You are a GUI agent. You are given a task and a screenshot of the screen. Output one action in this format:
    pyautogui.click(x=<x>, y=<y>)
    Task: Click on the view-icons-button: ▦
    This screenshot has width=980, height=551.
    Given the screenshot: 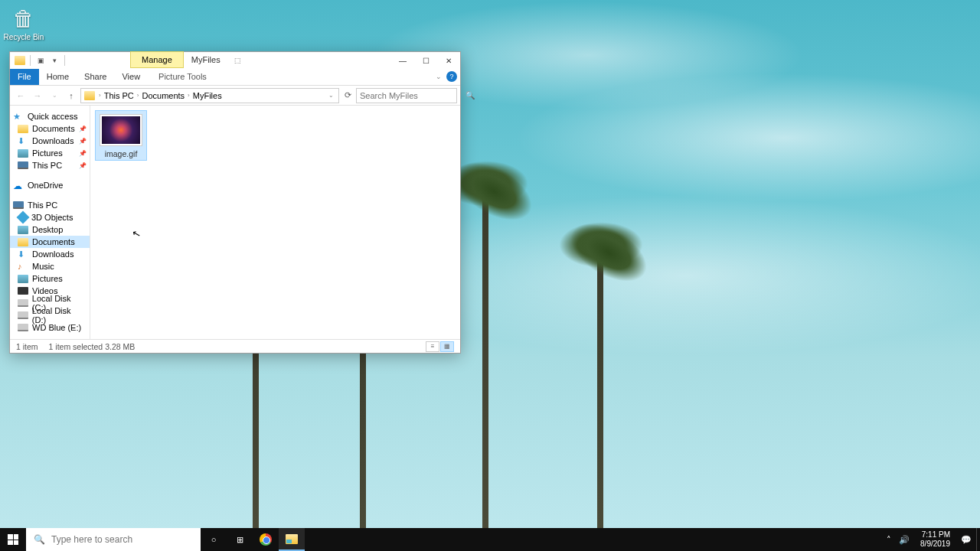 What is the action you would take?
    pyautogui.click(x=447, y=347)
    